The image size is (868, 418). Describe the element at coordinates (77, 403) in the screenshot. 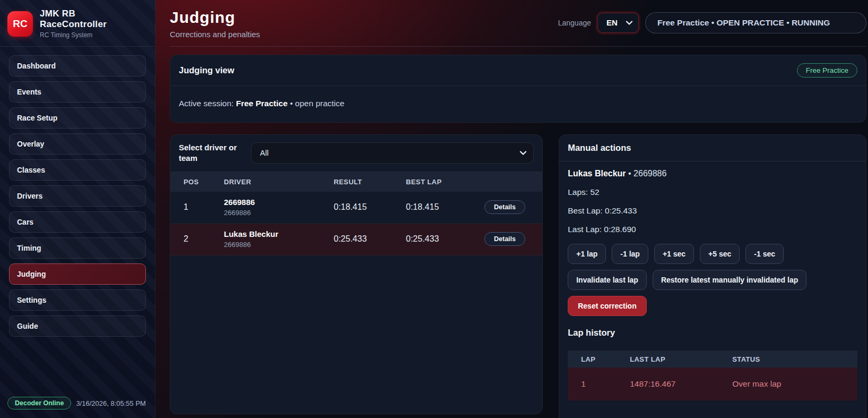

I see `sidebar-footer: Decoder Online 3/16/2026, 8:05:55 PM` at that location.